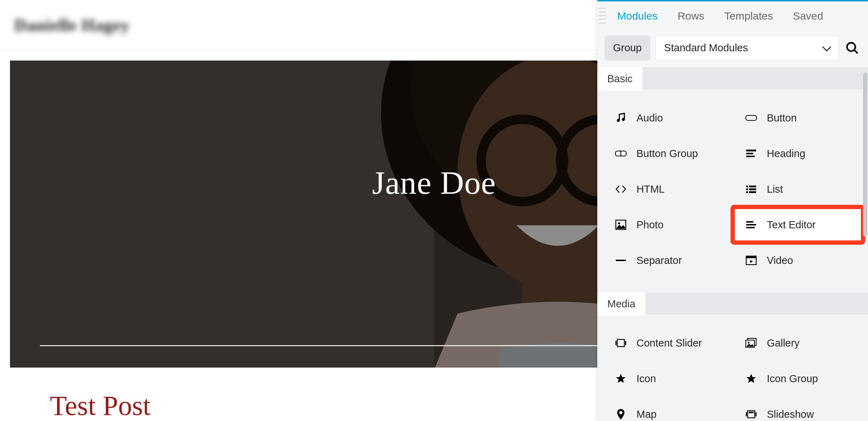  I want to click on module-label: Text Editor, so click(791, 225).